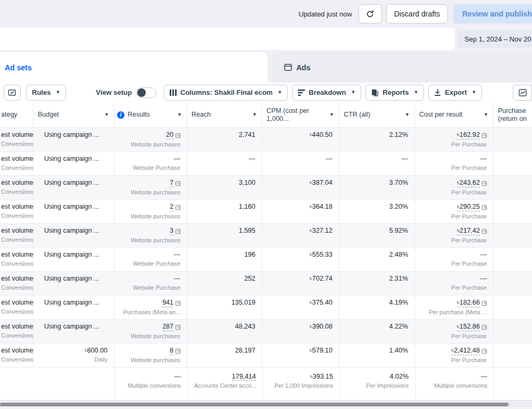 This screenshot has width=532, height=409. What do you see at coordinates (228, 39) in the screenshot?
I see `search-filter-bar` at bounding box center [228, 39].